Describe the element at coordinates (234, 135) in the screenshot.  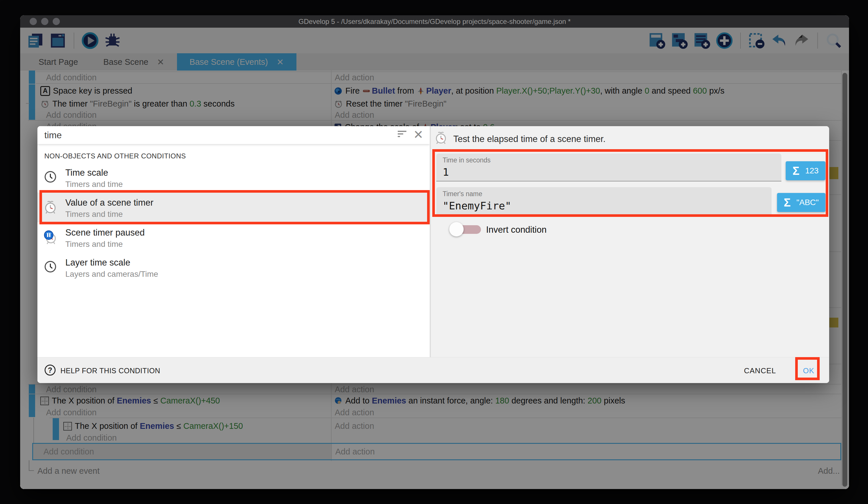
I see `search-bar: ✕` at that location.